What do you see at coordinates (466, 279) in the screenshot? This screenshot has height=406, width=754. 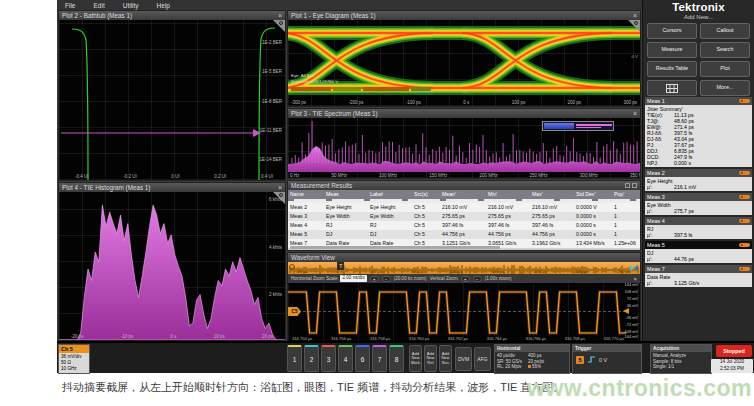 I see `vzoom-in-button: +` at bounding box center [466, 279].